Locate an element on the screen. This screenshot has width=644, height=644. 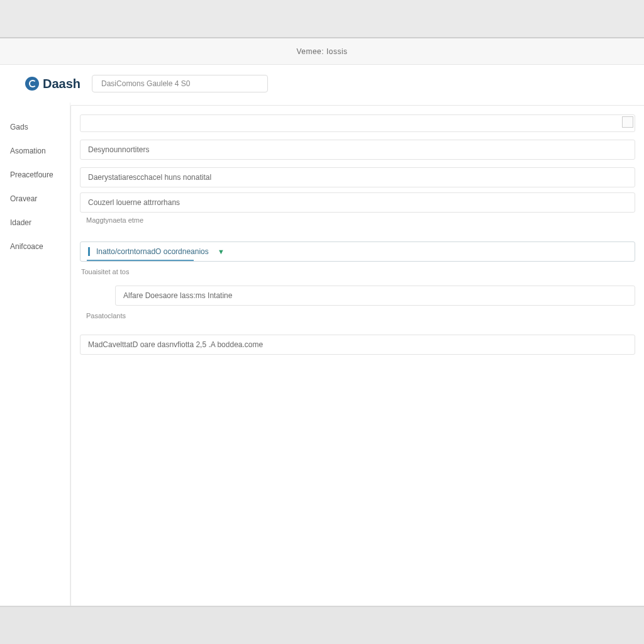
sidebar-item-label: Asomation is located at coordinates (28, 151).